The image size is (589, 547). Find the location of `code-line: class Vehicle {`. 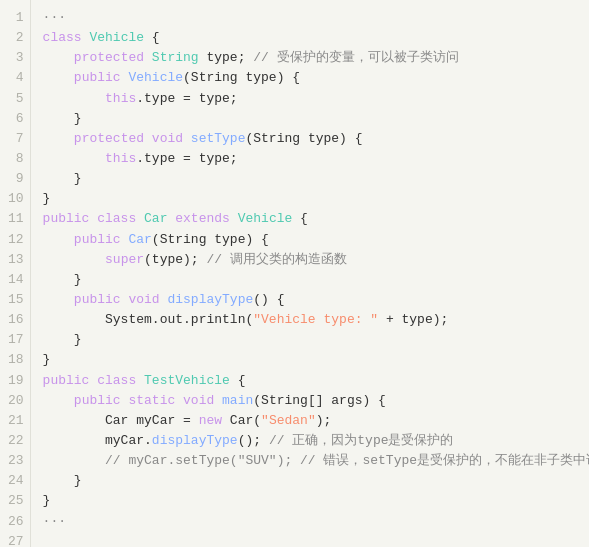

code-line: class Vehicle { is located at coordinates (312, 38).